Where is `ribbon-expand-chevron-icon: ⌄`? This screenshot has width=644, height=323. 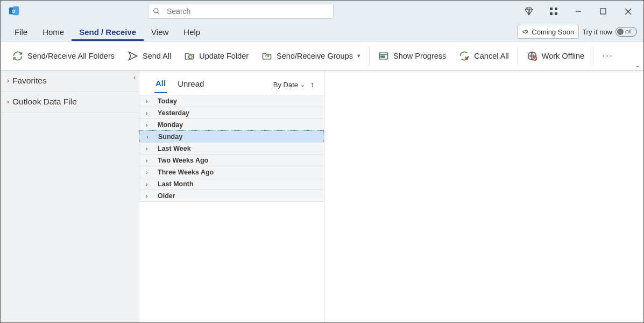 ribbon-expand-chevron-icon: ⌄ is located at coordinates (638, 65).